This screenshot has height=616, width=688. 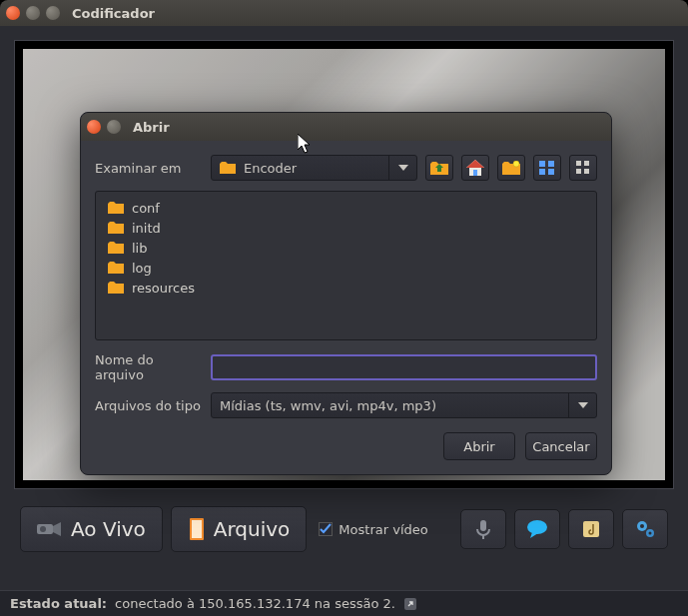 What do you see at coordinates (92, 529) in the screenshot?
I see `live-button: Ao Vivo` at bounding box center [92, 529].